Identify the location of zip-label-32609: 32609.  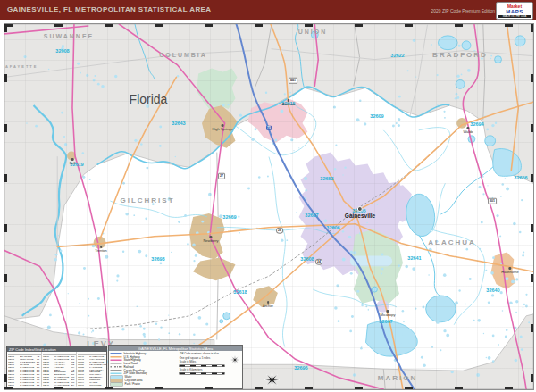
(377, 116).